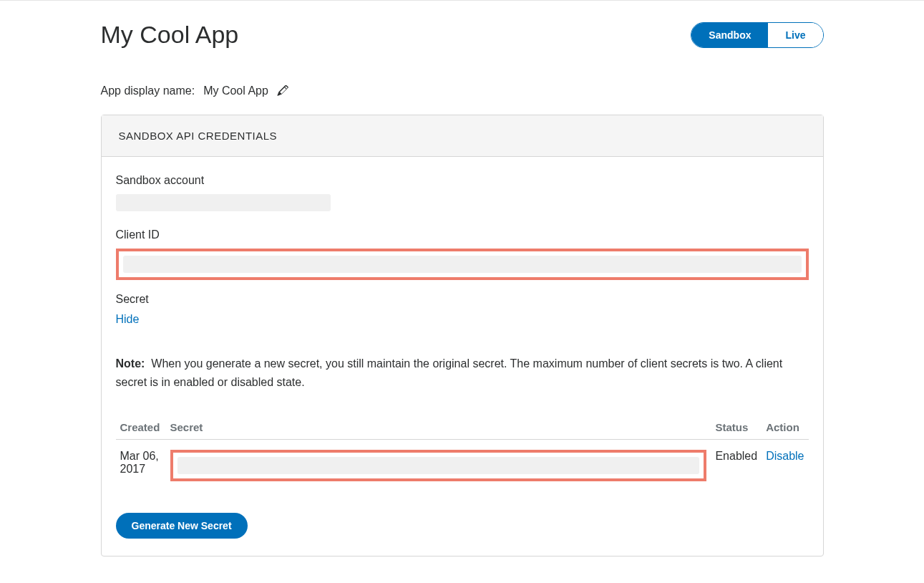 This screenshot has width=924, height=583. I want to click on live-mode-button: Live, so click(795, 35).